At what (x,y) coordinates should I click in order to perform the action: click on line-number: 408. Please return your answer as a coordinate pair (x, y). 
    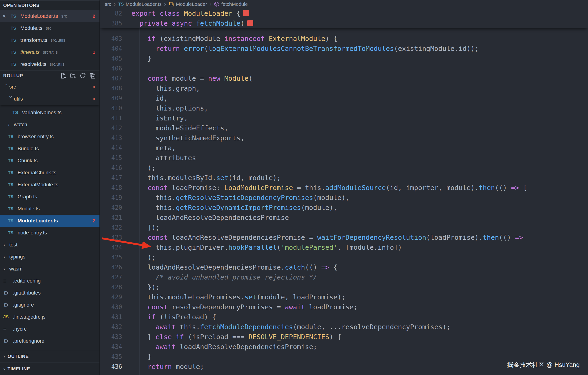
    Looking at the image, I should click on (111, 88).